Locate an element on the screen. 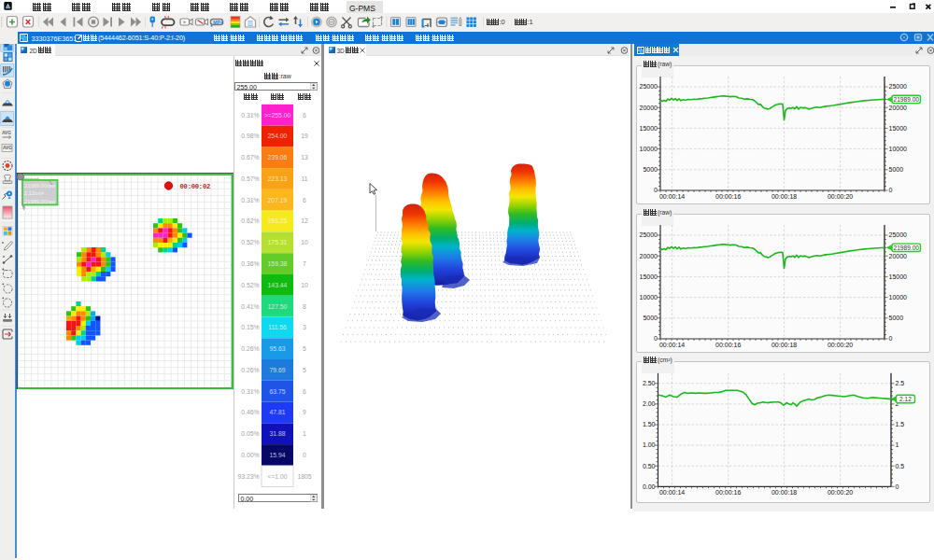 The width and height of the screenshot is (934, 560). svg-text: 2.50 is located at coordinates (649, 383).